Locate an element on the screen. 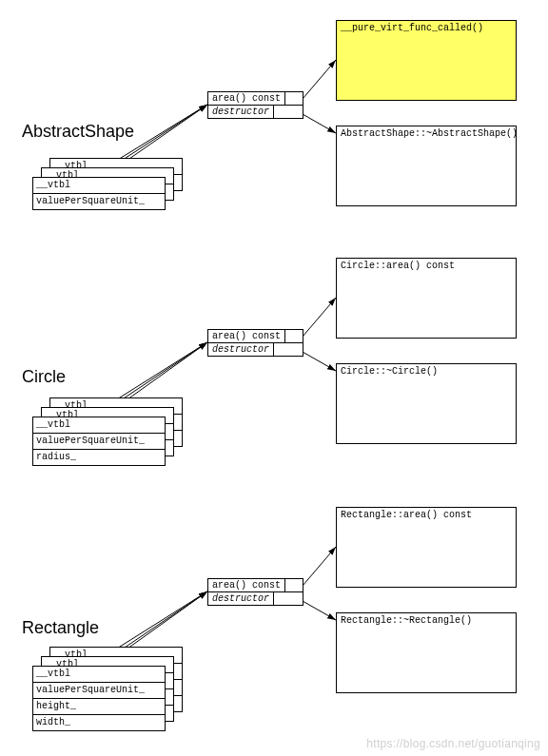  fn-name: Rectangle::~Rectangle() is located at coordinates (406, 620).